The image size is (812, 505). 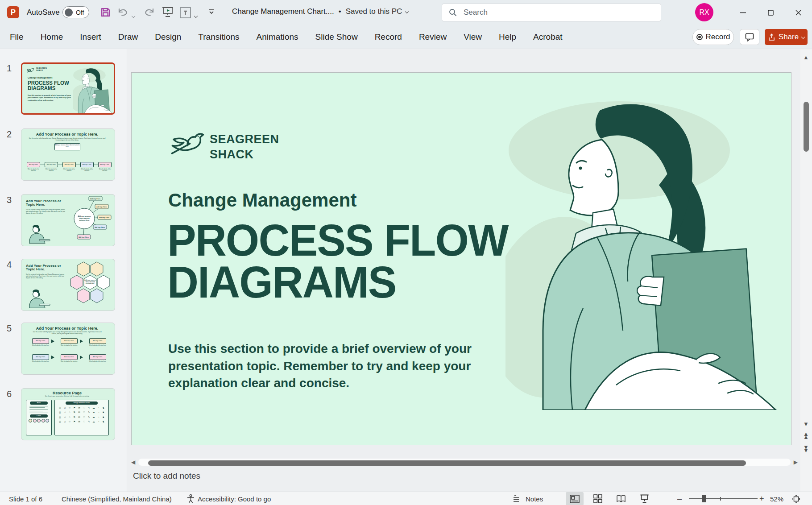 I want to click on start-slideshow-icon, so click(x=168, y=12).